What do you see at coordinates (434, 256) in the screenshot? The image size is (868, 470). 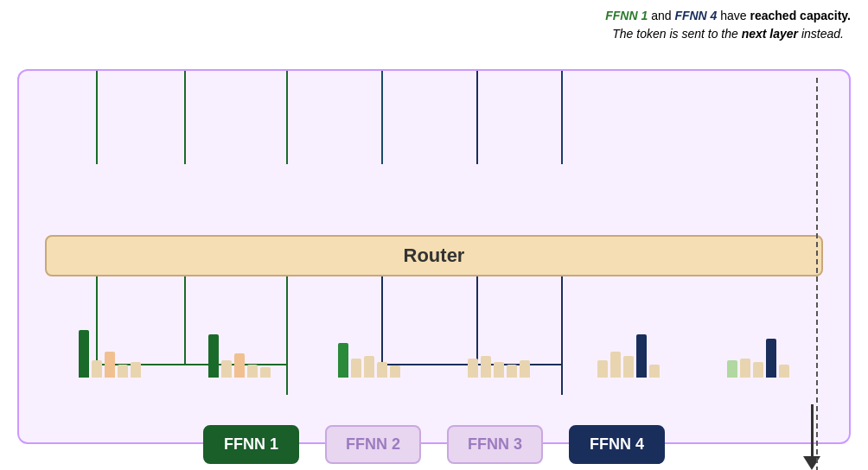 I see `router-box: Router` at bounding box center [434, 256].